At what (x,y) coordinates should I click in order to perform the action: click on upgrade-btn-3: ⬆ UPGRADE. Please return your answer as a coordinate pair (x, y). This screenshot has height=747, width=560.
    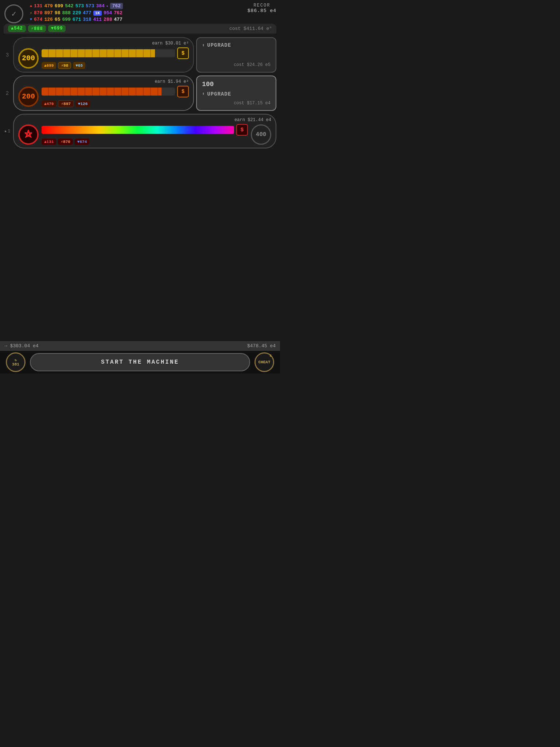
    Looking at the image, I should click on (236, 45).